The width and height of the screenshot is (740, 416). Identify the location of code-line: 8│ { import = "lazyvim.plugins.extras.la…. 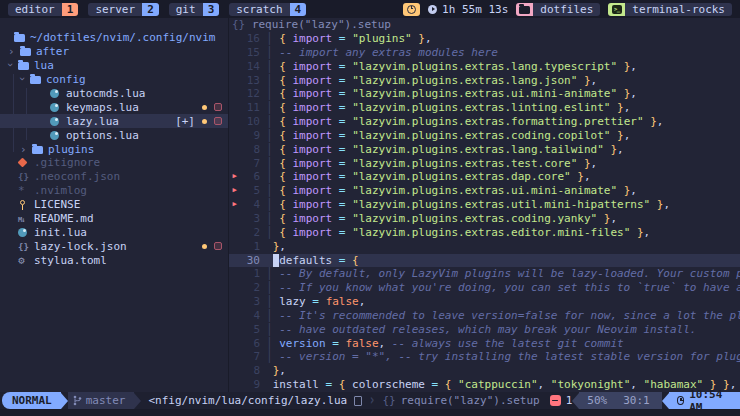
(484, 150).